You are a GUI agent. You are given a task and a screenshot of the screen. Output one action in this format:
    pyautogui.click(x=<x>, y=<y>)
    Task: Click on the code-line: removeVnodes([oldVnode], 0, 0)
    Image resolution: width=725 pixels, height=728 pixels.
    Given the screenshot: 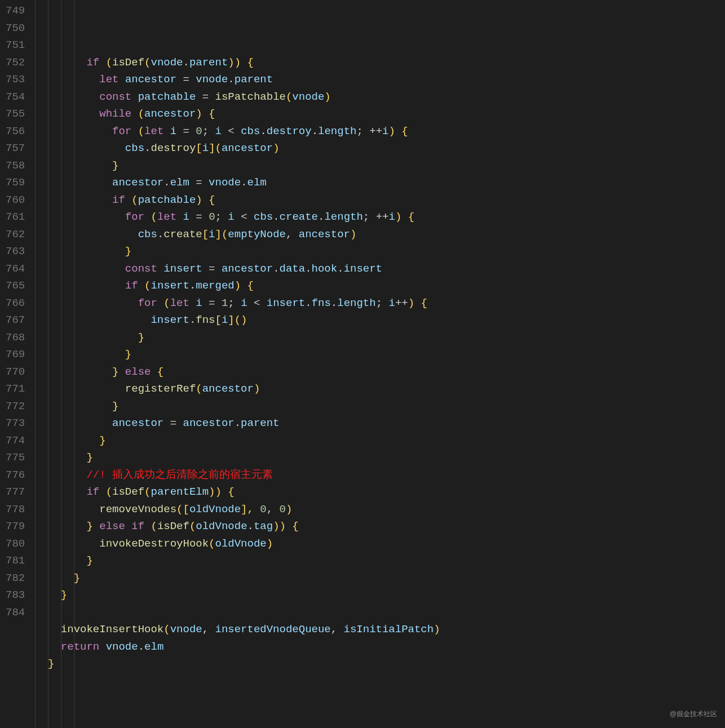 What is the action you would take?
    pyautogui.click(x=380, y=509)
    